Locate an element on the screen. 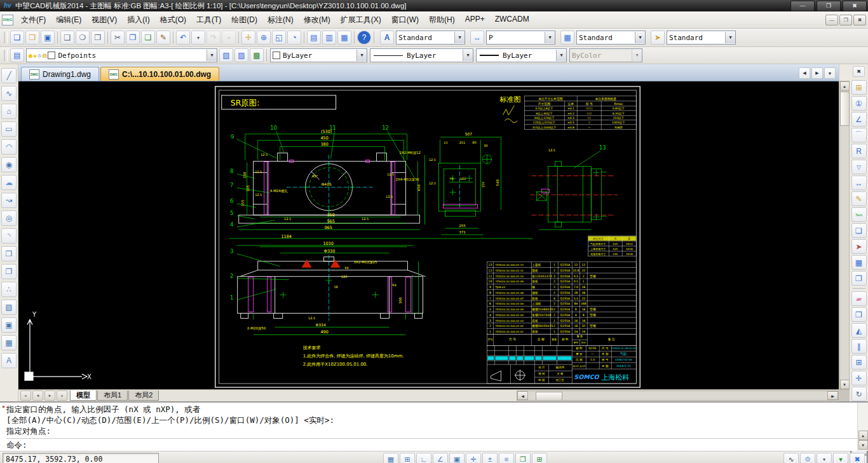 This screenshot has width=868, height=463. help-icon: ? is located at coordinates (364, 38).